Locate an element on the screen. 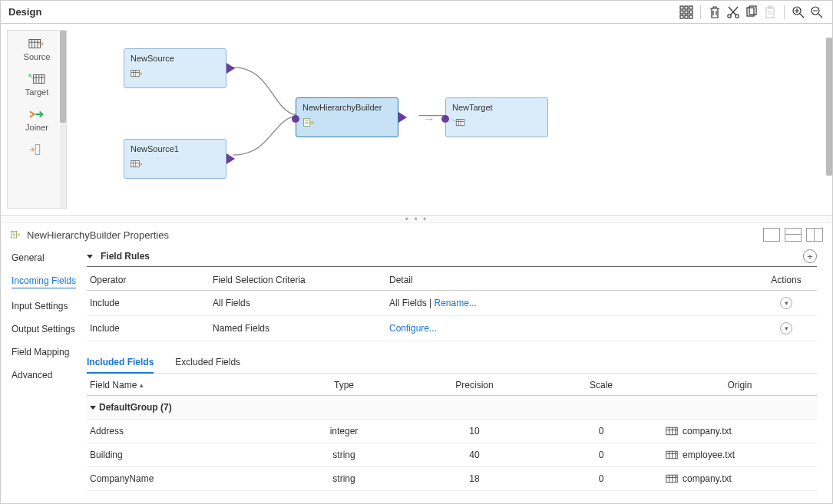  field-row: Address integer 10 0 company.txt is located at coordinates (451, 431).